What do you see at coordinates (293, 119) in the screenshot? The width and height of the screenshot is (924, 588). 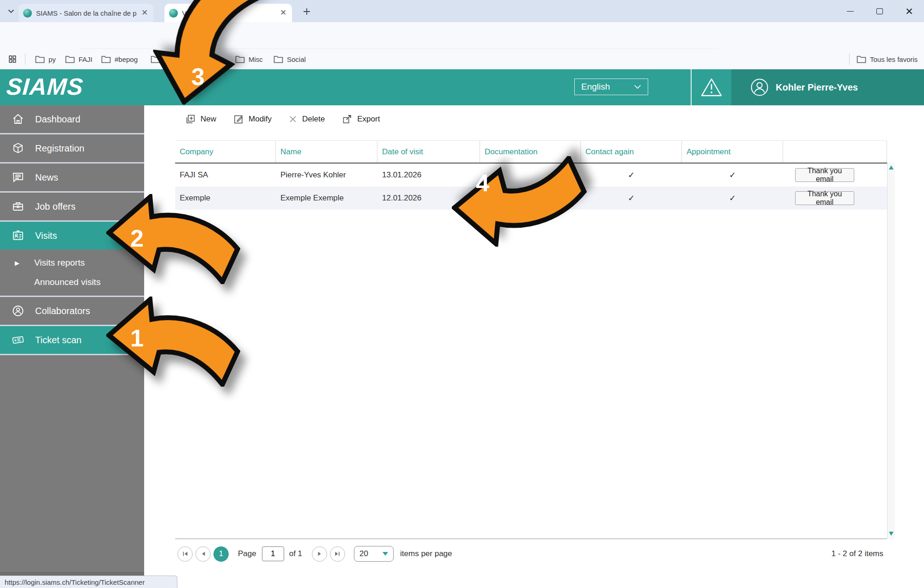 I see `x-icon` at bounding box center [293, 119].